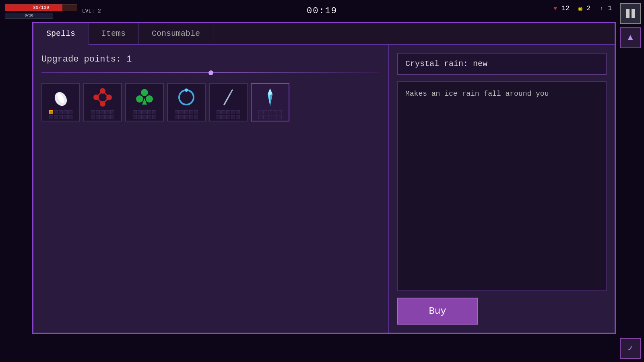  I want to click on cross-icon, so click(103, 97).